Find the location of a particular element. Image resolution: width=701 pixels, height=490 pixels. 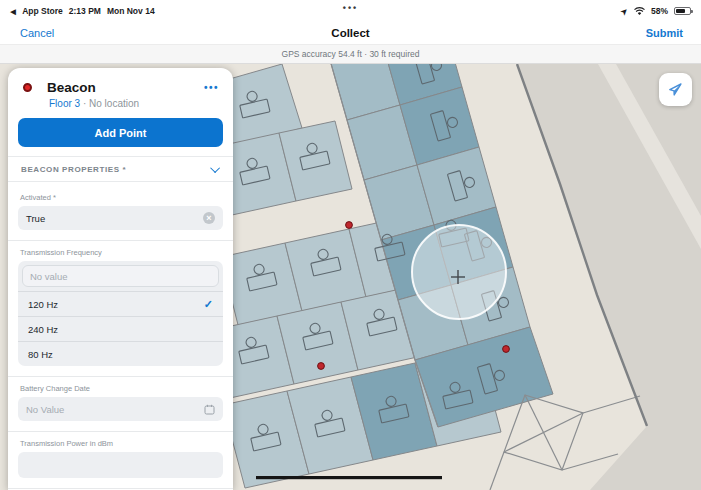

cancel-button: Cancel is located at coordinates (37, 33).